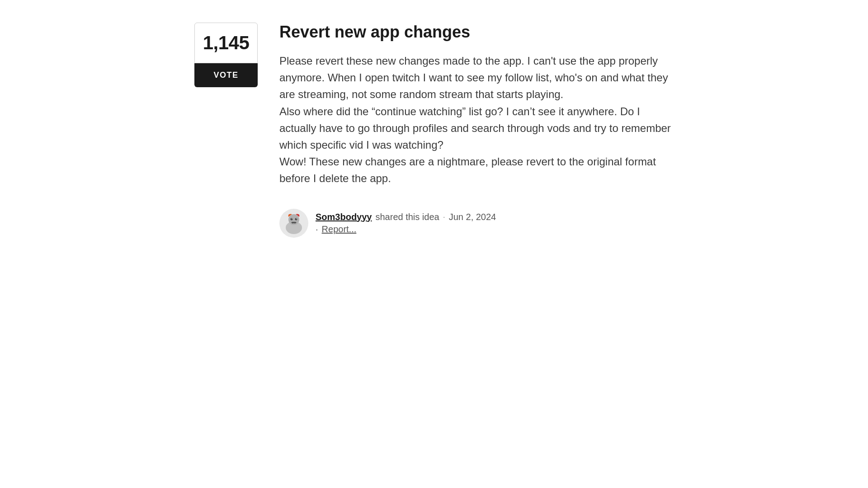 This screenshot has height=488, width=868. Describe the element at coordinates (339, 230) in the screenshot. I see `report-link: Report...` at that location.